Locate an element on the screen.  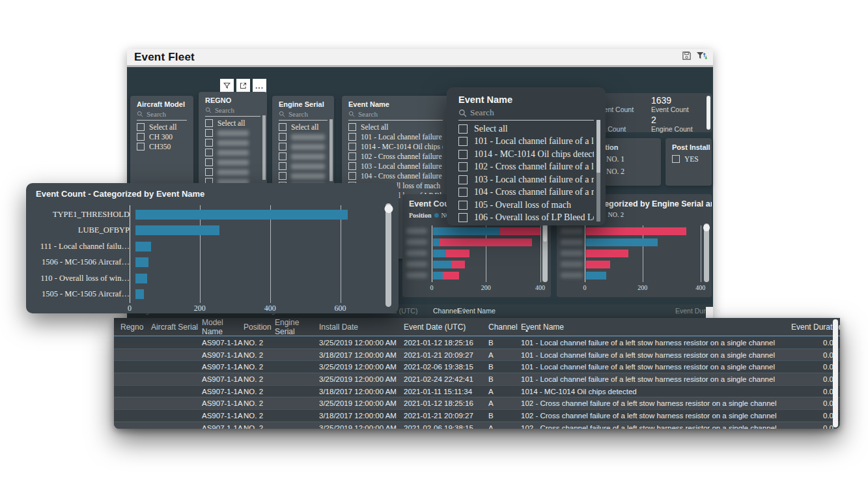
slicer-item: CH350 is located at coordinates (161, 146).